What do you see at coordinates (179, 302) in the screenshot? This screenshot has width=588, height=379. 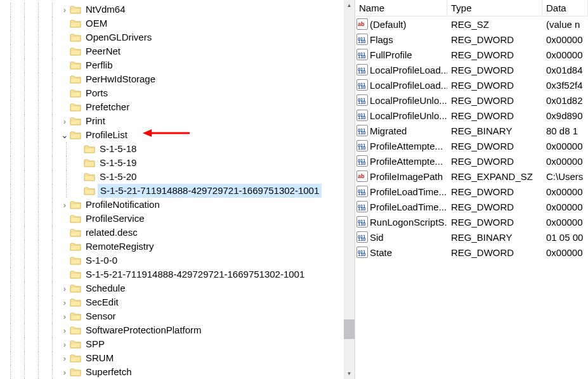 I see `tree-item-secedit: ›SecEdit` at bounding box center [179, 302].